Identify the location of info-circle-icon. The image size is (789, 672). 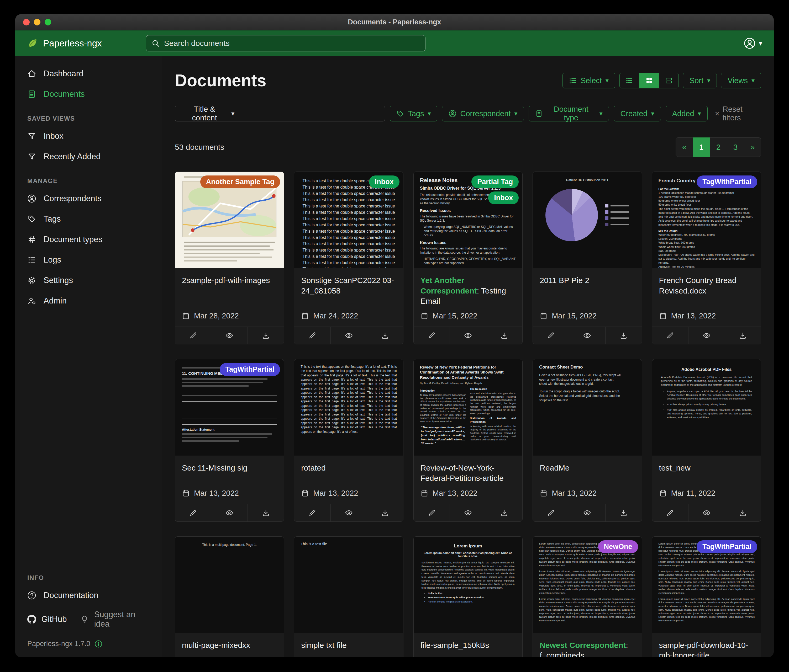
(98, 644).